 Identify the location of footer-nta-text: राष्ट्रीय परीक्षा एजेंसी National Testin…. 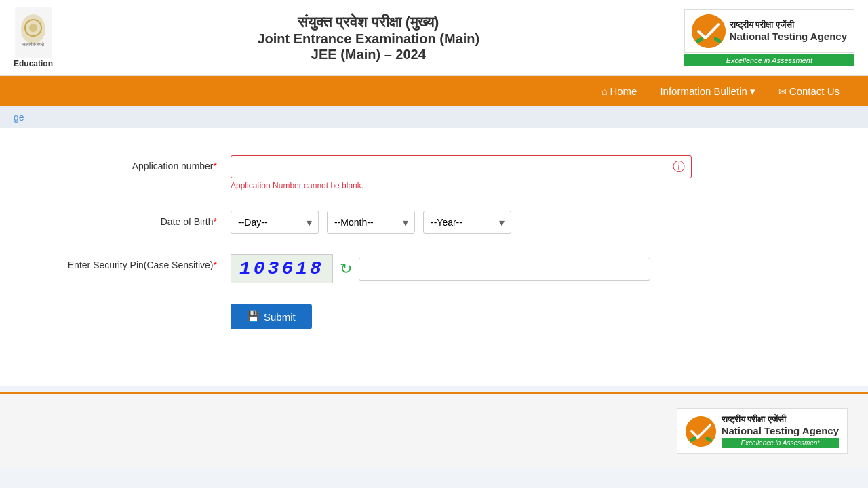
(780, 431).